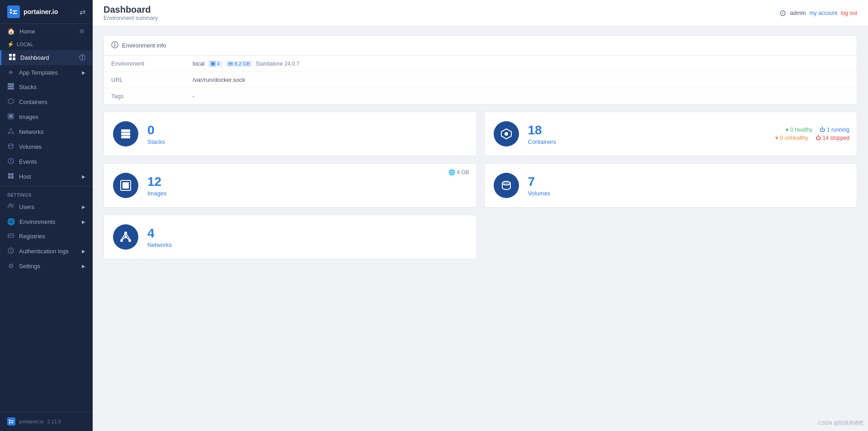 The image size is (868, 431). I want to click on users-expand-icon: ▶, so click(84, 207).